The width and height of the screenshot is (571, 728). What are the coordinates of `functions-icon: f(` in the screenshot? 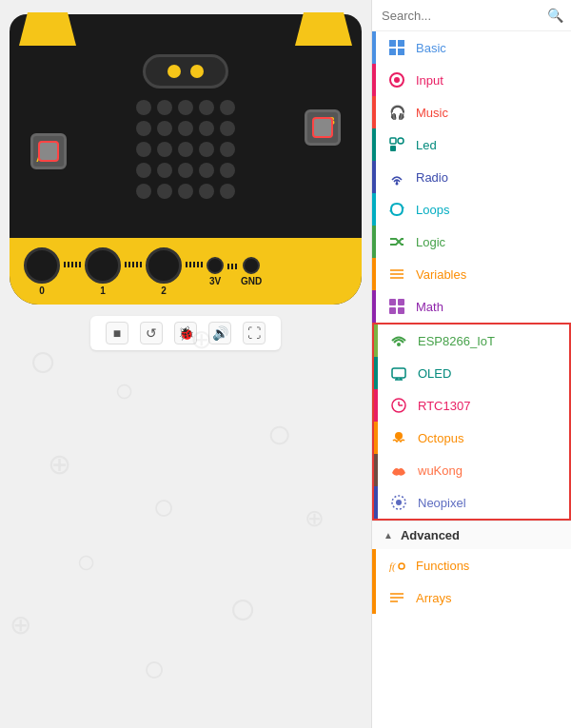 It's located at (397, 565).